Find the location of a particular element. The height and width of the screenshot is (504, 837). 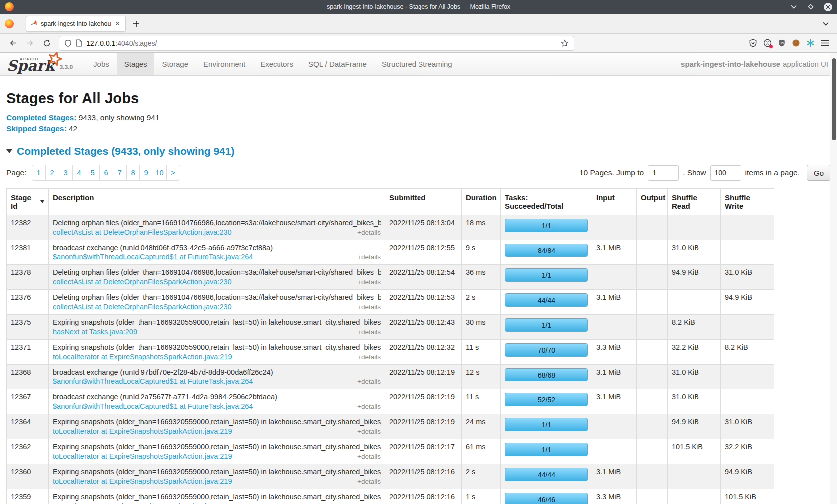

window-close-button is located at coordinates (828, 7).